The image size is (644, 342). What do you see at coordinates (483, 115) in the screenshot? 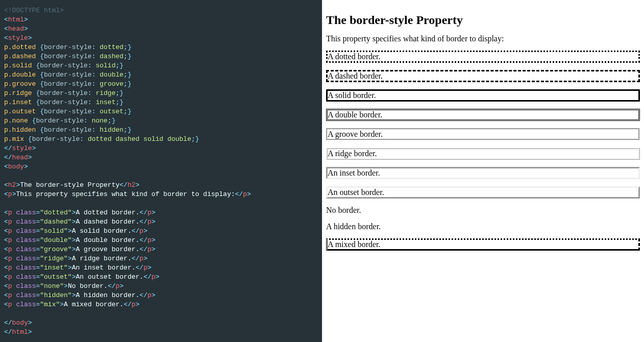
I see `preview-border-item: A double border.` at bounding box center [483, 115].